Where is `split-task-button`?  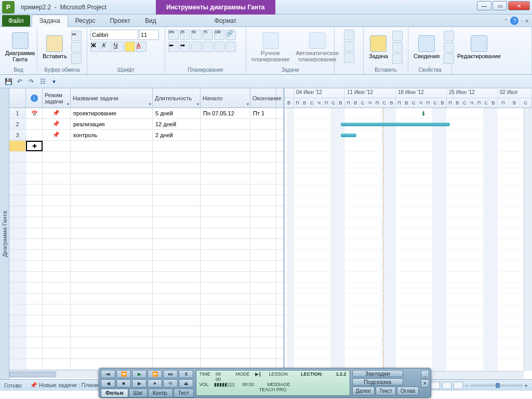
split-task-button is located at coordinates (196, 47).